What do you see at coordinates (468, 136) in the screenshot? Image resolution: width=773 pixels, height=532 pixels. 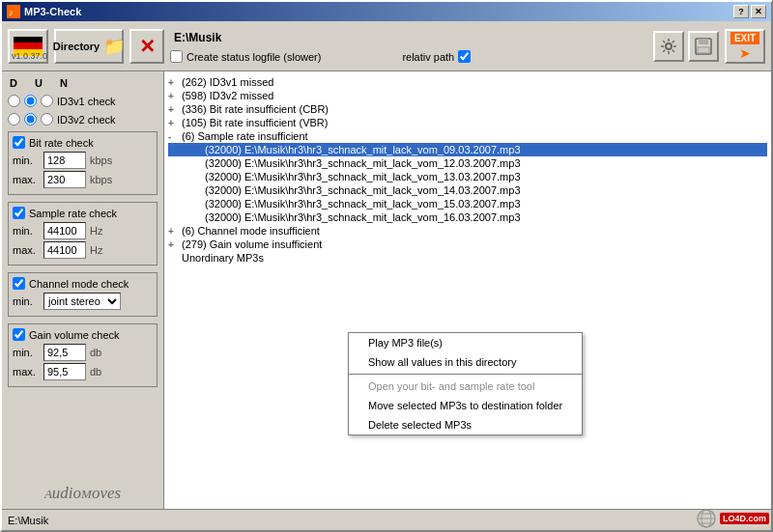 I see `tree-item: - (6) Sample rate insufficient` at bounding box center [468, 136].